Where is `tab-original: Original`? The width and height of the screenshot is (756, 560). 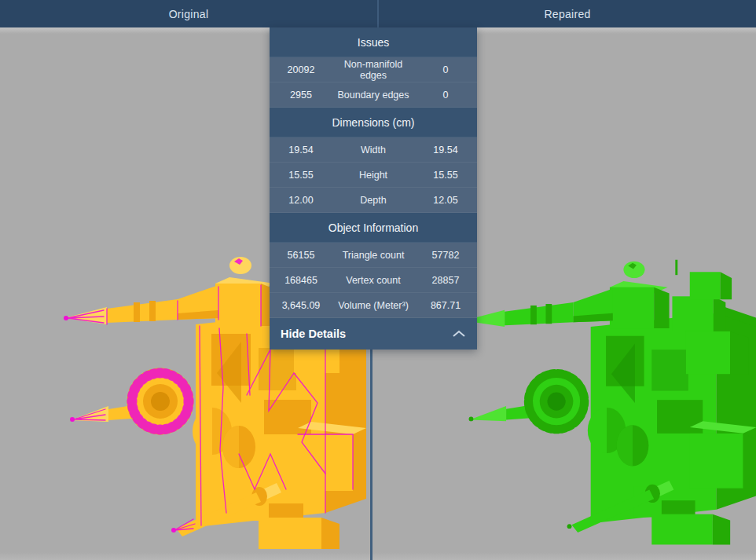
tab-original: Original is located at coordinates (189, 14).